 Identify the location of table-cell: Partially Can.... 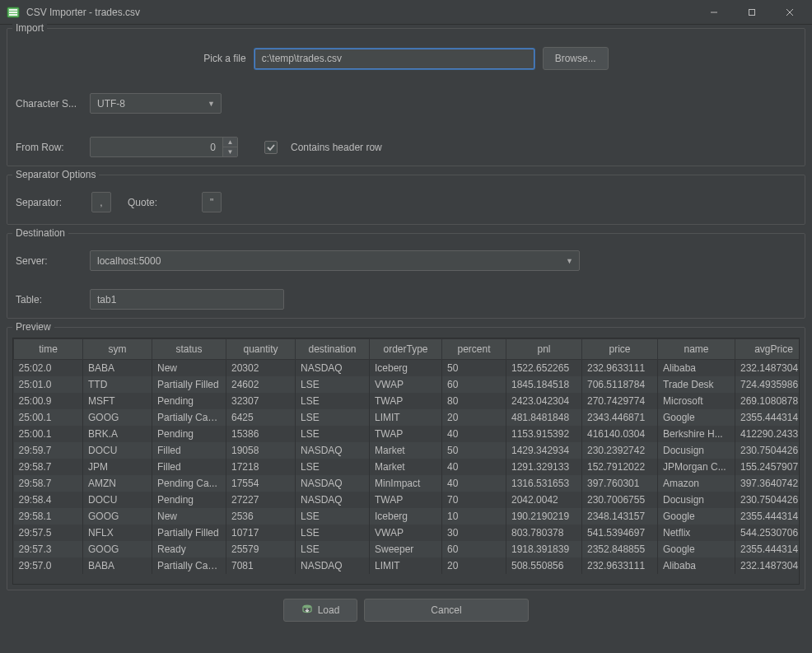
(189, 417).